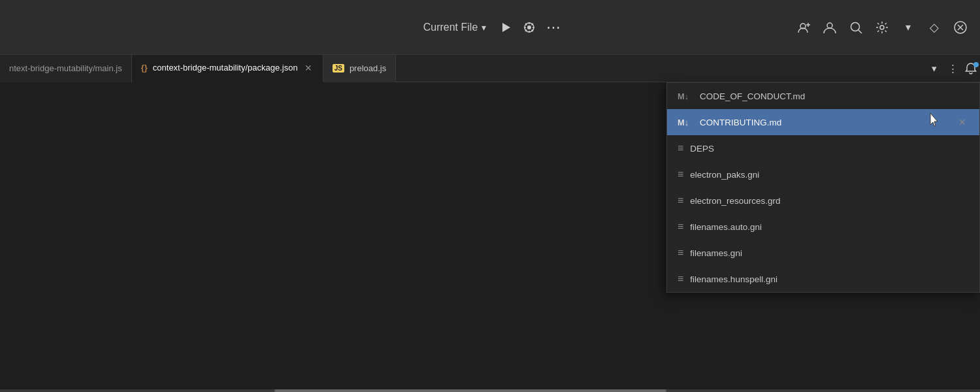 The height and width of the screenshot is (392, 980). I want to click on tab-main-js: ntext-bridge-mutability/main.js, so click(66, 69).